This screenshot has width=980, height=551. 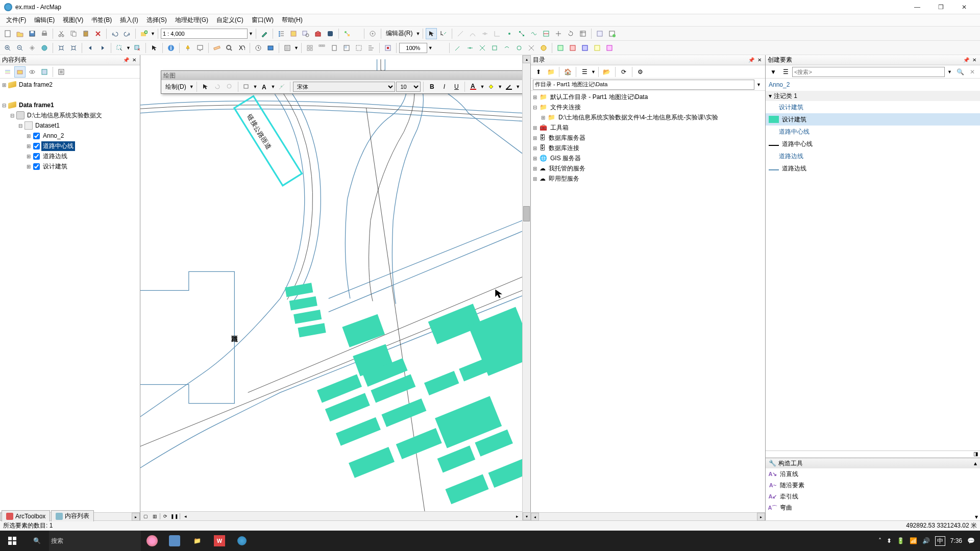 I want to click on menu-insert: 插入(I), so click(x=129, y=20).